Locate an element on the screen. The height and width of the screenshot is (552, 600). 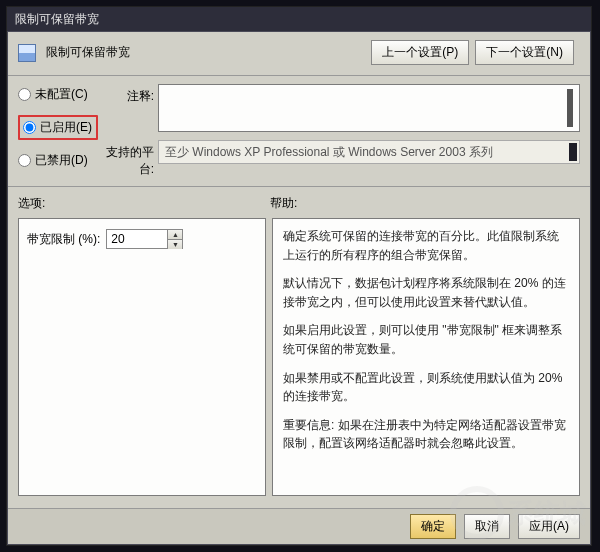
help-paragraph: 默认情况下，数据包计划程序将系统限制在 20% 的连接带宽之内，但可以使用此设置… is located at coordinates (426, 292).